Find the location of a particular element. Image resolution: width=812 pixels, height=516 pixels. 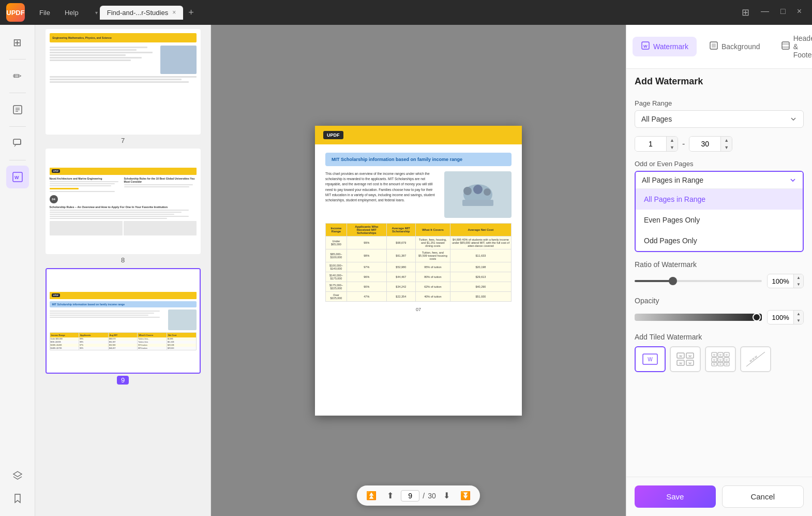

tab-dropdown-arrow: ▾ is located at coordinates (96, 12).